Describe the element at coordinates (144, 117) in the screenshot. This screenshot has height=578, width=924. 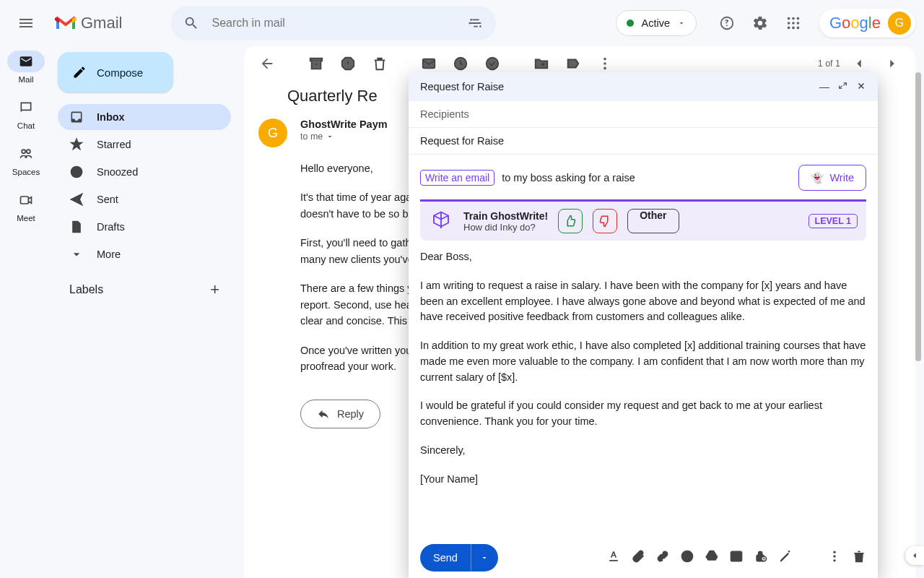
I see `sidebar-item-inbox: Inbox` at that location.